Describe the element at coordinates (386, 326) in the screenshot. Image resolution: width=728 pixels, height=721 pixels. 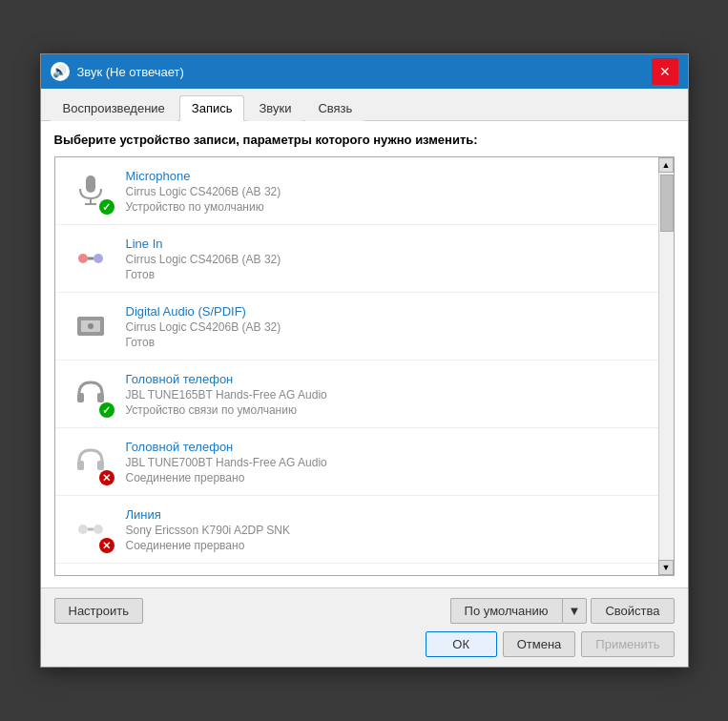
I see `device-info-spdif: Digital Audio (S/PDIF) Cirrus Logic CS42…` at that location.